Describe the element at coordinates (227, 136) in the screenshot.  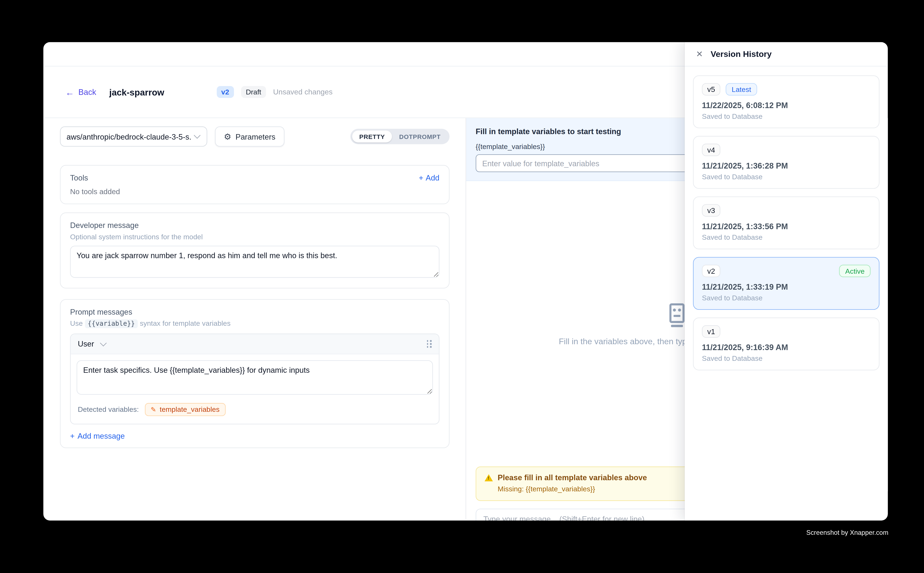
I see `gear-icon: ⚙` at that location.